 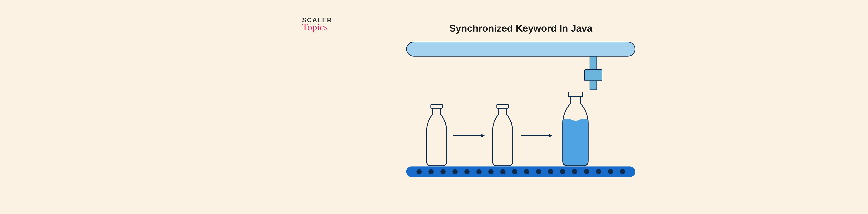 I want to click on bottle-filled, so click(x=576, y=129).